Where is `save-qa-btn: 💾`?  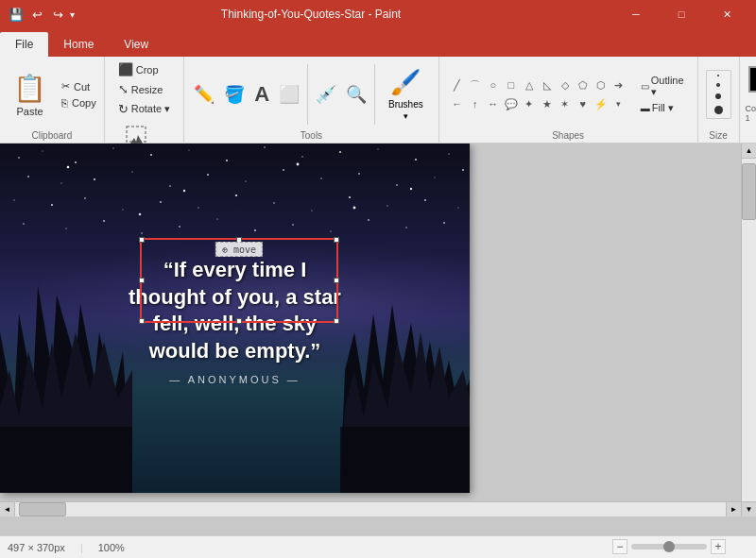 save-qa-btn: 💾 is located at coordinates (16, 14).